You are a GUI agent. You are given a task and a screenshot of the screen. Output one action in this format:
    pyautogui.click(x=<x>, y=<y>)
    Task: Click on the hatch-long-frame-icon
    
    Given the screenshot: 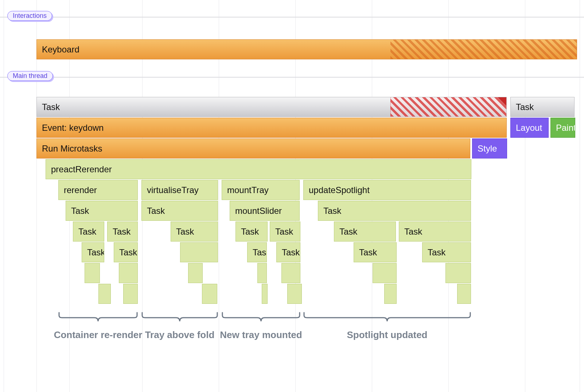 What is the action you would take?
    pyautogui.click(x=483, y=50)
    